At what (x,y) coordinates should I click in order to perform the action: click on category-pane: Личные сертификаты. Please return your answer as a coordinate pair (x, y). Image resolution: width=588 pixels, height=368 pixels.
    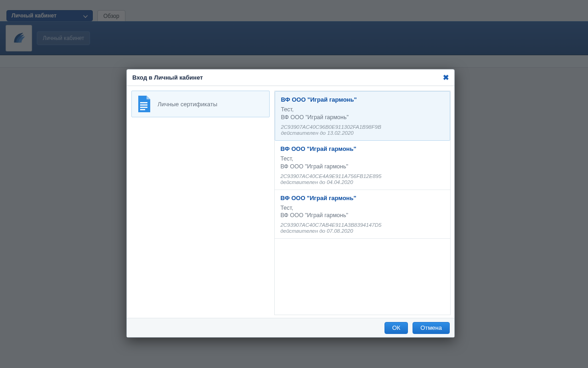
    Looking at the image, I should click on (200, 203).